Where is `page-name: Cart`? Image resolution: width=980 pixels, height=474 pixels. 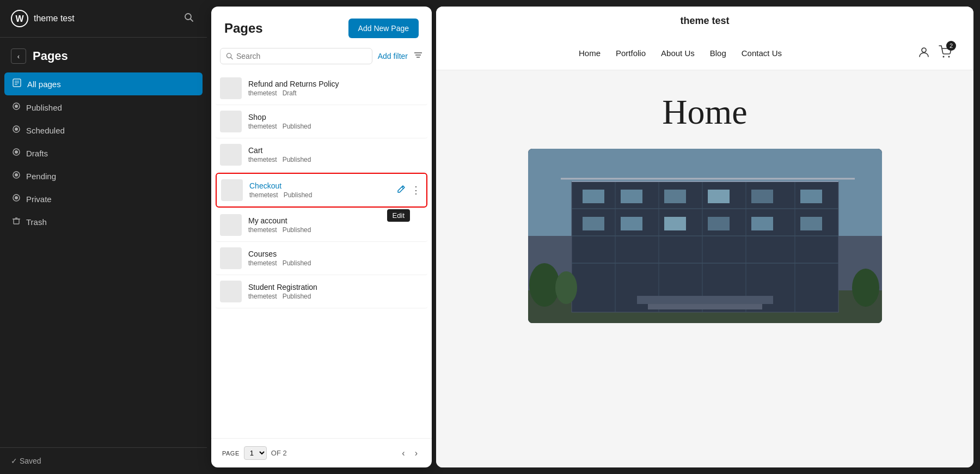
page-name: Cart is located at coordinates (335, 150).